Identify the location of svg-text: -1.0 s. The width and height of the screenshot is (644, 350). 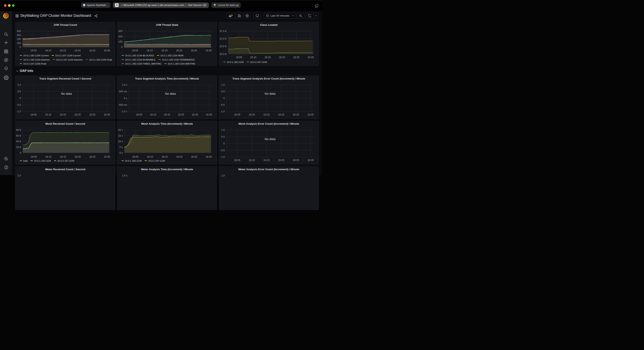
(124, 111).